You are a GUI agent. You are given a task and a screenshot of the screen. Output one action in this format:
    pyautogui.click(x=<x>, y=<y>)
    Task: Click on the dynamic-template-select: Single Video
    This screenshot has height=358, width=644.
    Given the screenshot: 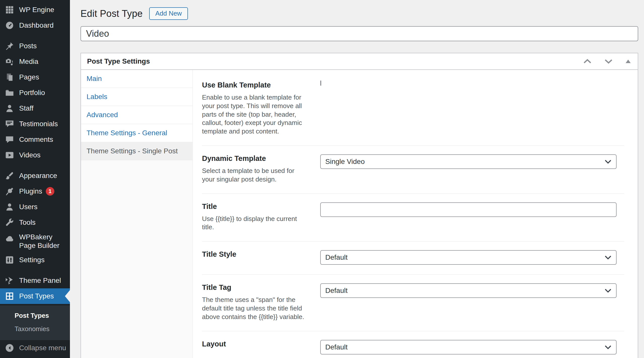 What is the action you would take?
    pyautogui.click(x=468, y=162)
    